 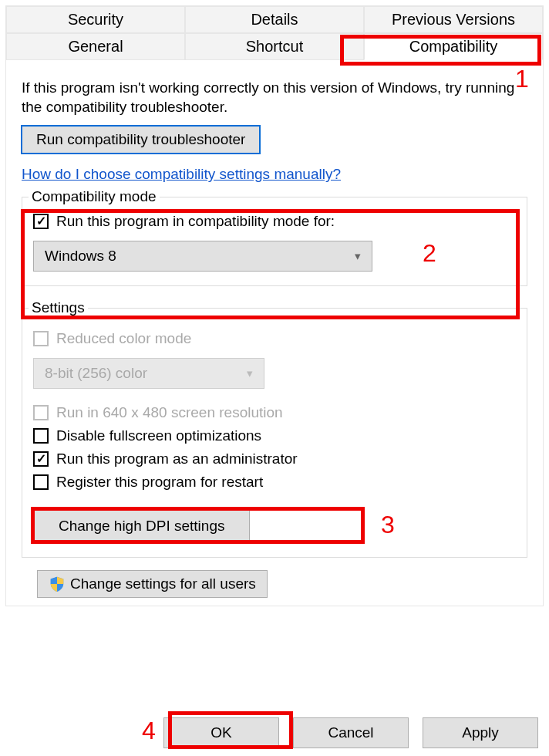 I want to click on compat-mode-combo-value: Windows 8, so click(x=80, y=256).